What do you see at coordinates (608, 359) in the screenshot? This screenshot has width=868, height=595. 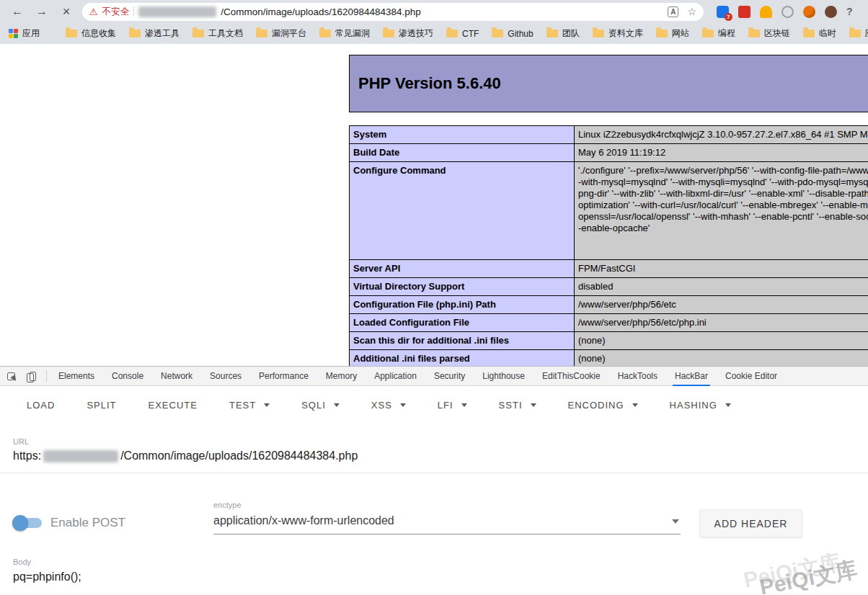 I see `table-row: Additional .ini files parsed(none)` at bounding box center [608, 359].